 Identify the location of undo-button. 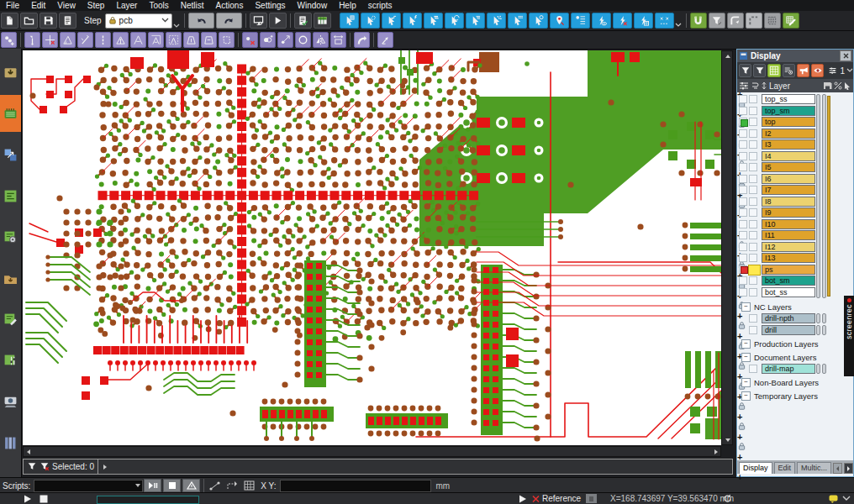
(202, 20).